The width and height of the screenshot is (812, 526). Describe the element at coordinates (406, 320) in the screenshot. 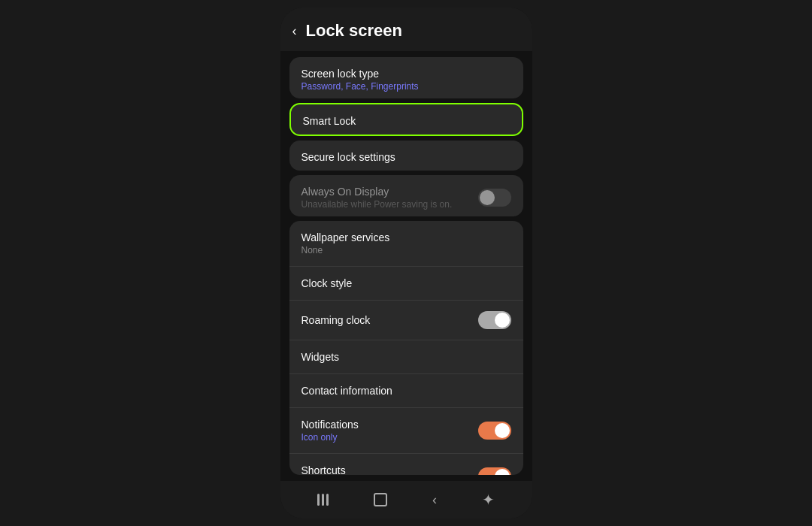

I see `roaming-clock-item: Roaming clock` at that location.